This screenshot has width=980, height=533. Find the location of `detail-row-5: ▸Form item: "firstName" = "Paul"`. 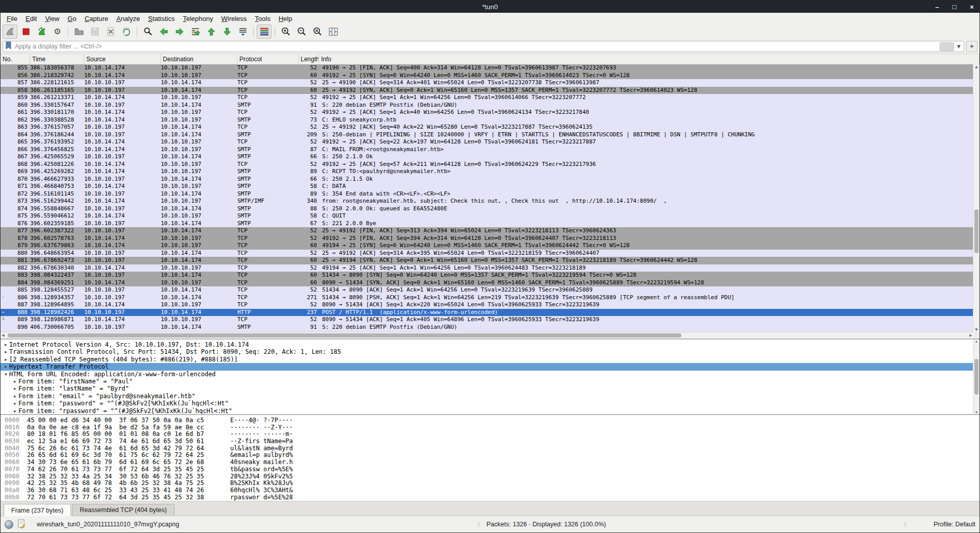

detail-row-5: ▸Form item: "firstName" = "Paul" is located at coordinates (490, 381).